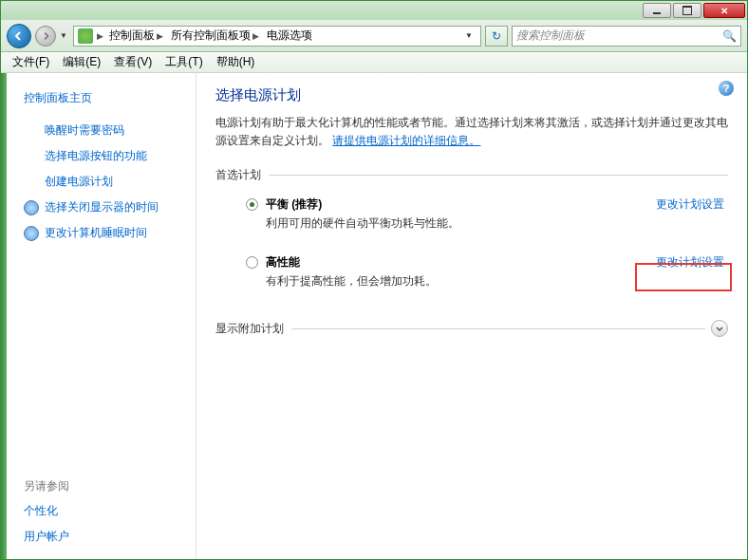 The width and height of the screenshot is (748, 560). What do you see at coordinates (133, 63) in the screenshot?
I see `menu-view: 查看(V)` at bounding box center [133, 63].